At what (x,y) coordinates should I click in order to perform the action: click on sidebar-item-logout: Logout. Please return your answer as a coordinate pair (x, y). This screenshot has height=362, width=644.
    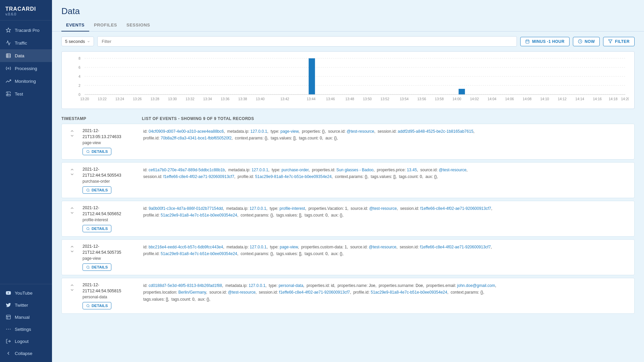
    Looking at the image, I should click on (26, 341).